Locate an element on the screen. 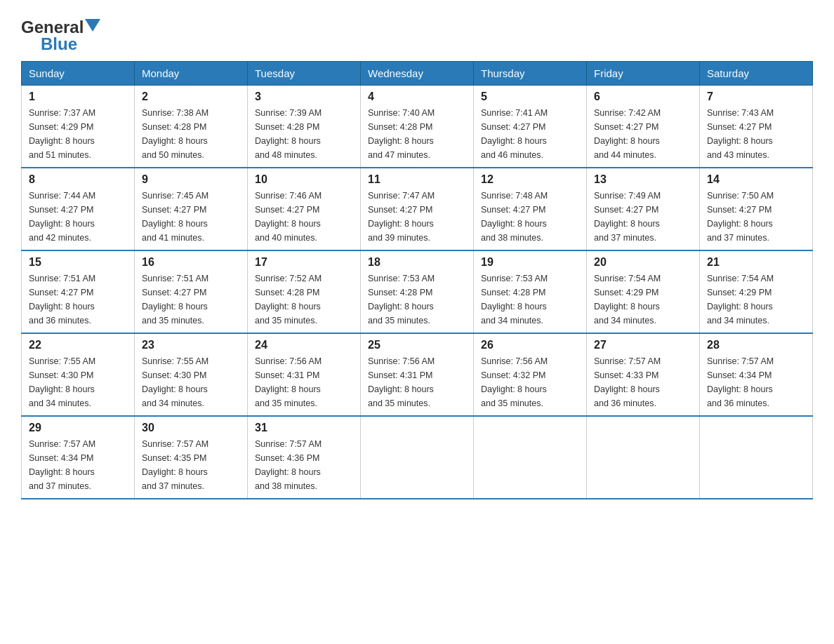  day-info: Sunrise: 7:49 AM Sunset: 4:27 PM Dayligh… is located at coordinates (643, 217).